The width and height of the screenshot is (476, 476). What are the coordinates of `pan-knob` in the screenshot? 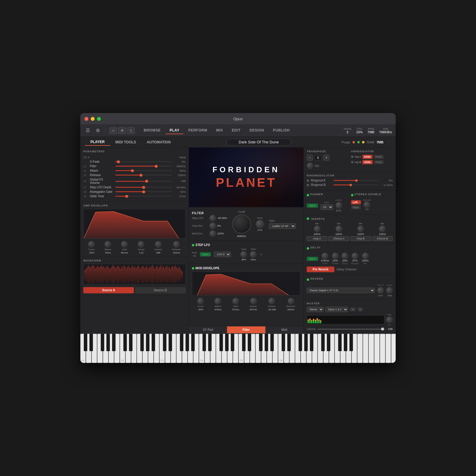 It's located at (389, 320).